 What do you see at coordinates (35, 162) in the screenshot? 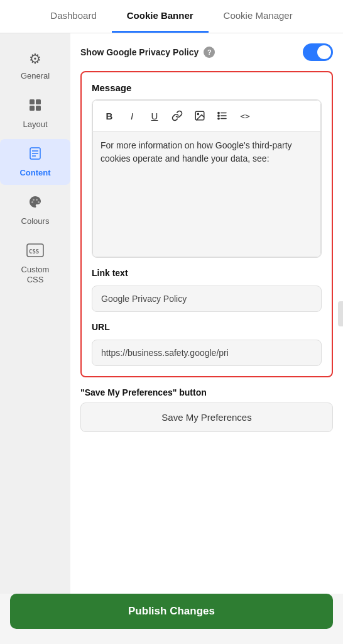
I see `sidebar-item-content: Content` at bounding box center [35, 162].